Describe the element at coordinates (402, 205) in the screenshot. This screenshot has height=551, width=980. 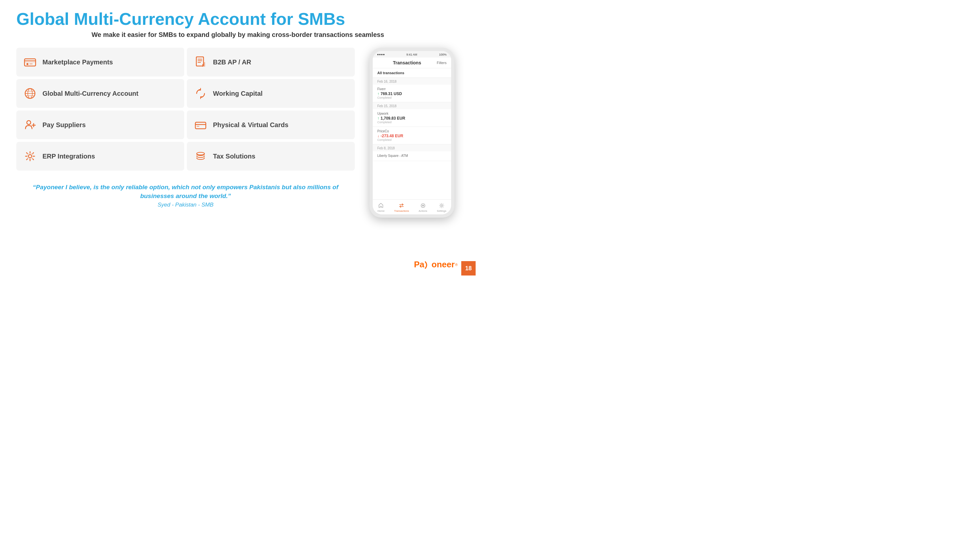
I see `transactions-icon` at that location.